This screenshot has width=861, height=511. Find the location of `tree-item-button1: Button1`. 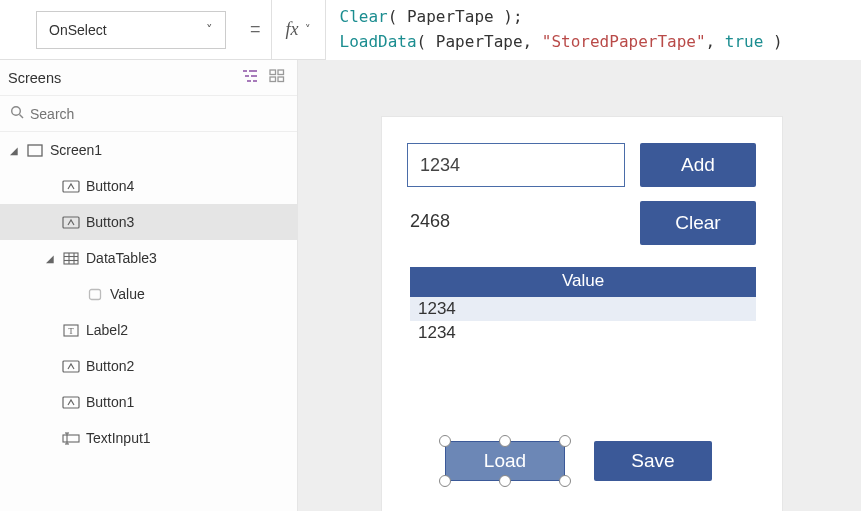

tree-item-button1: Button1 is located at coordinates (148, 402).